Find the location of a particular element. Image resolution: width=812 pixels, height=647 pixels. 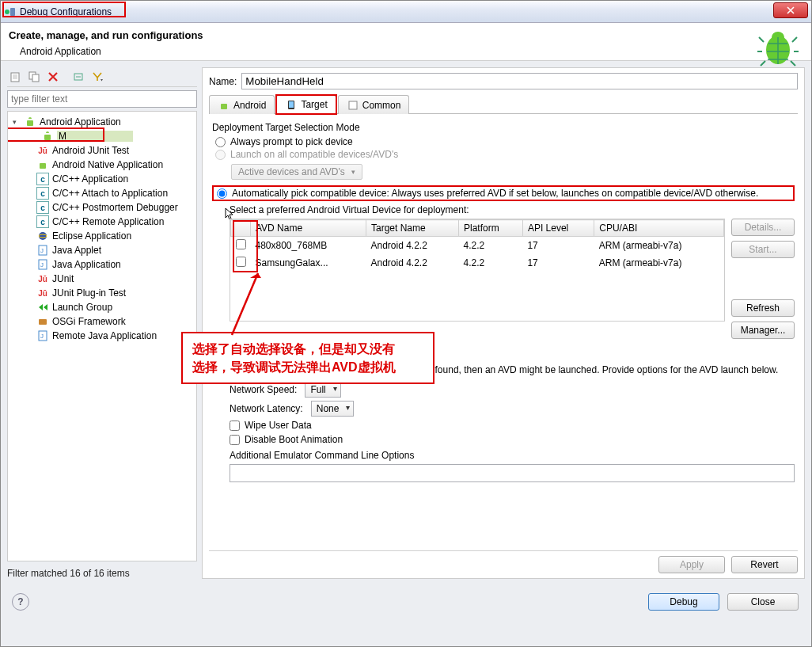

col-cpu-abi: CPU/ABI is located at coordinates (659, 228).